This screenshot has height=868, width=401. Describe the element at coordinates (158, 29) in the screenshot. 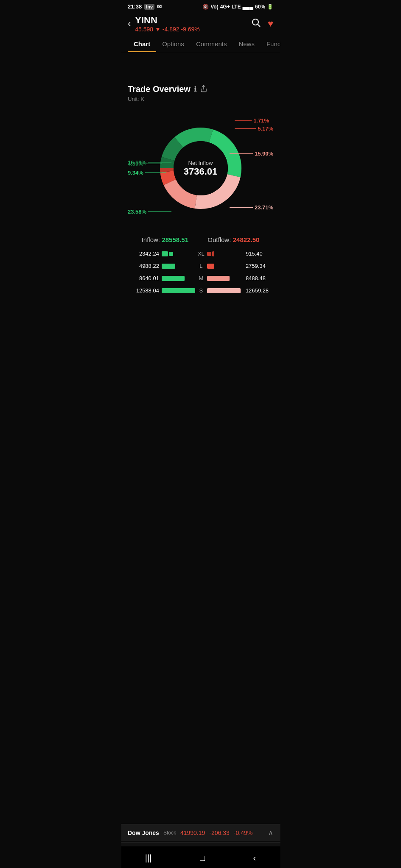

I see `price-arrow: ▼` at that location.